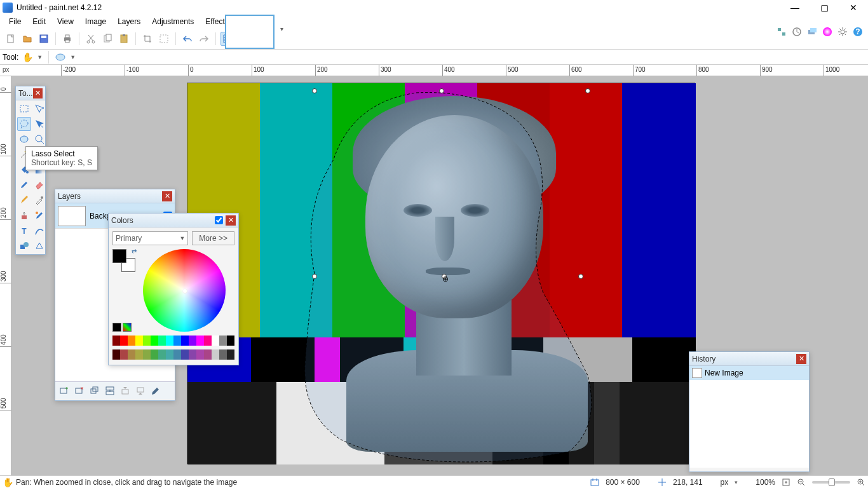  Describe the element at coordinates (832, 482) in the screenshot. I see `zoom-slider-thumb` at that location.